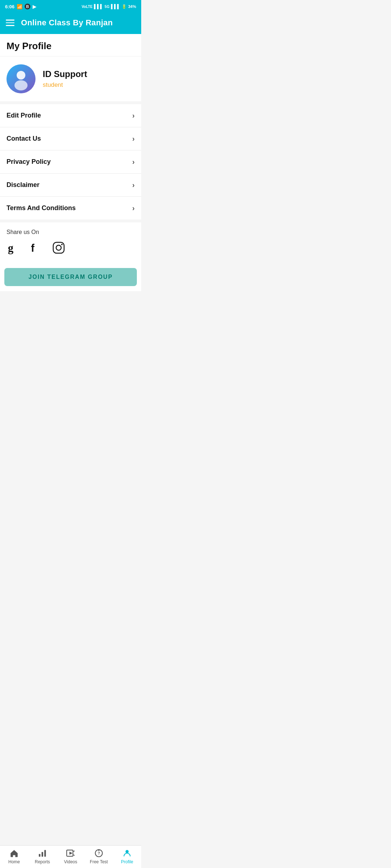 This screenshot has height=868, width=391. What do you see at coordinates (71, 162) in the screenshot?
I see `menu-item-privacy-policy: Privacy Policy ›` at bounding box center [71, 162].